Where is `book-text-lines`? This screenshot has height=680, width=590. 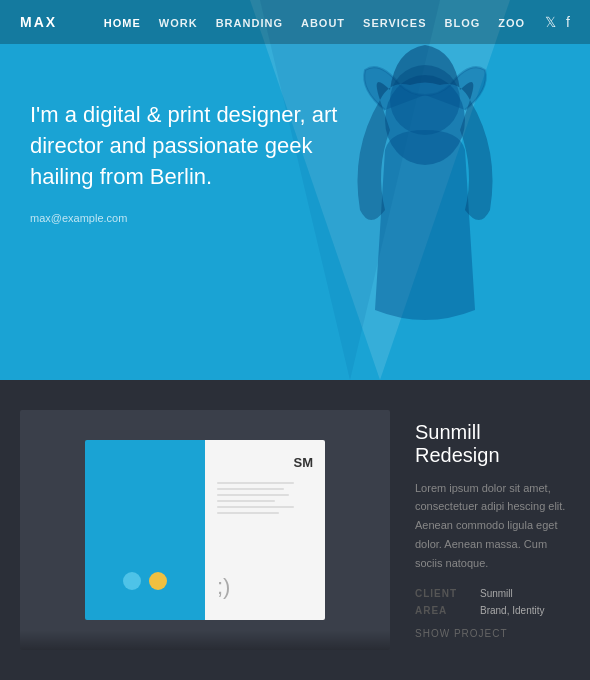
book-text-lines is located at coordinates (265, 498).